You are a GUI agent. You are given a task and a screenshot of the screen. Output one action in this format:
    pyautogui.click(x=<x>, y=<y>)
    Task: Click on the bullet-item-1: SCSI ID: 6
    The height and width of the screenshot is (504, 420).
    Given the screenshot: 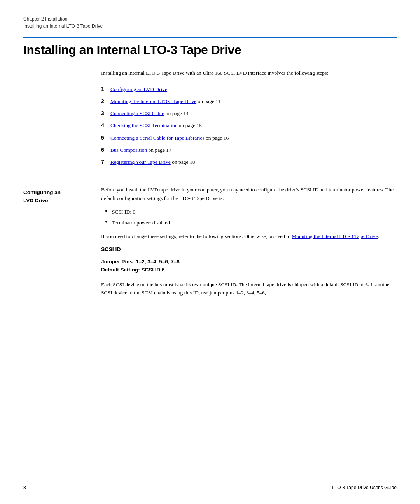 What is the action you would take?
    pyautogui.click(x=124, y=212)
    